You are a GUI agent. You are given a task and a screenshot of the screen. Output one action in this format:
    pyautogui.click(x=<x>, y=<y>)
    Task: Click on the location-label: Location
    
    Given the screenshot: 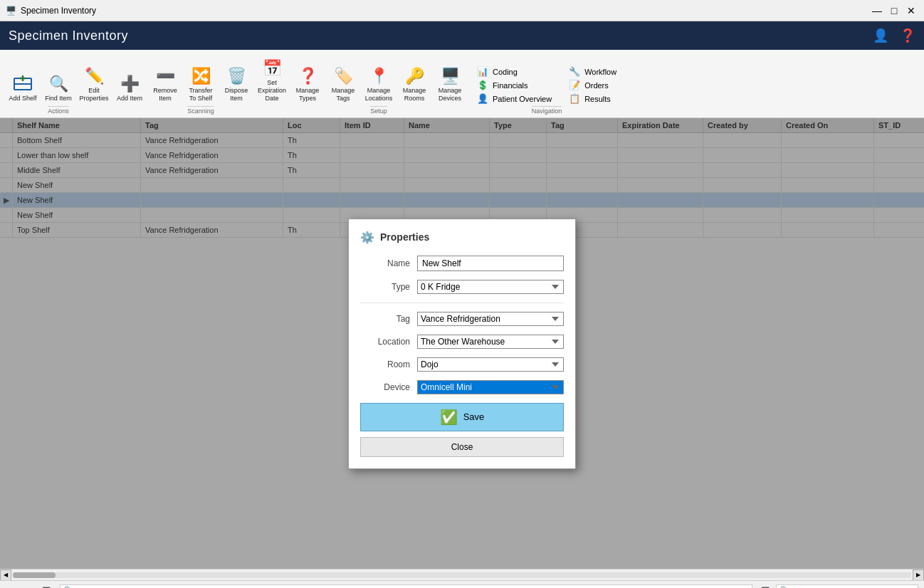 What is the action you would take?
    pyautogui.click(x=385, y=342)
    